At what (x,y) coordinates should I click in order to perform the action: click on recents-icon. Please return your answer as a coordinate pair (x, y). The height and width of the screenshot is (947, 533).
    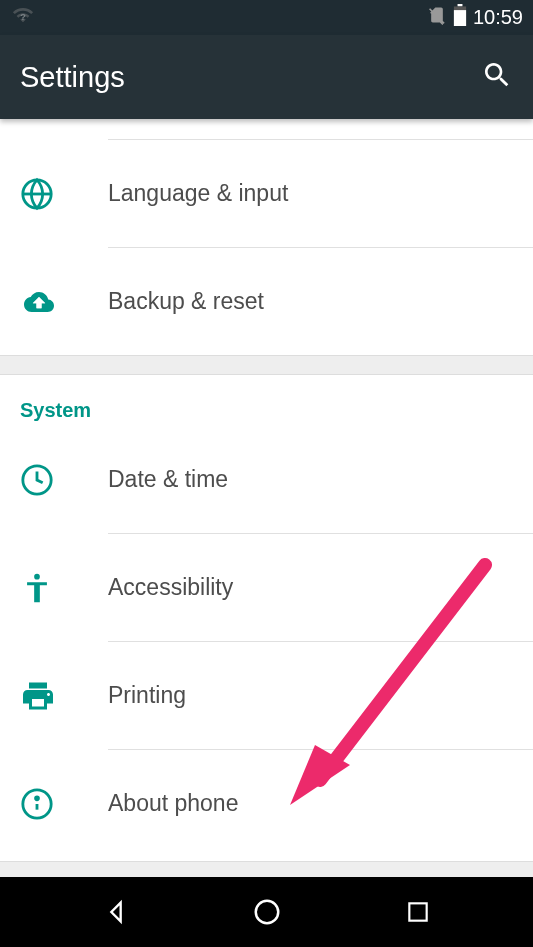
    Looking at the image, I should click on (418, 912).